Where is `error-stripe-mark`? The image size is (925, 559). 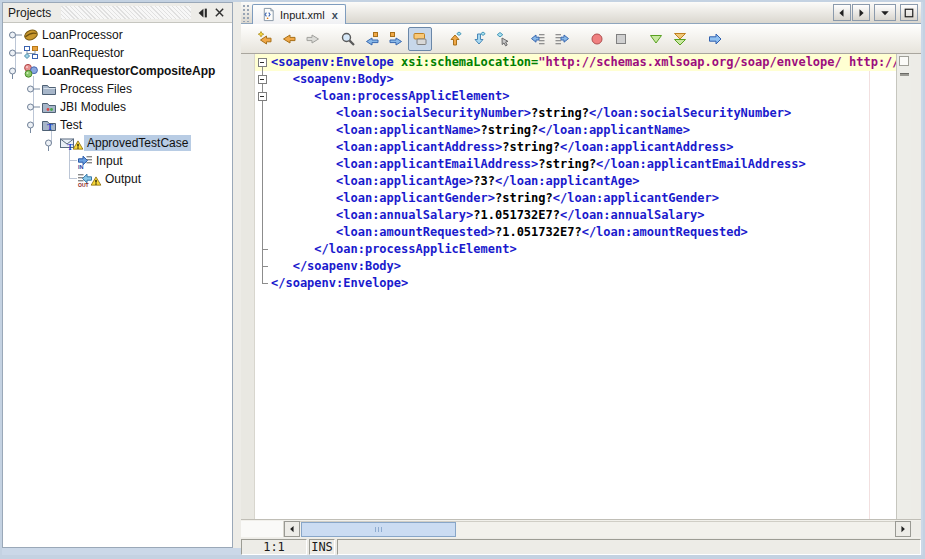
error-stripe-mark is located at coordinates (904, 74).